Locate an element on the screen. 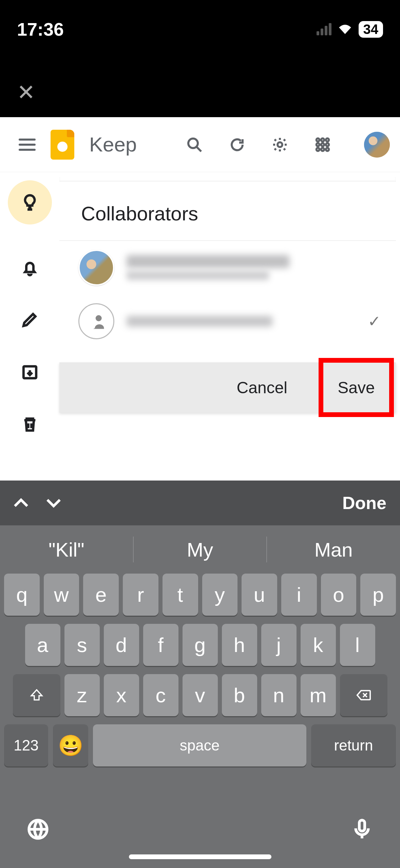 This screenshot has height=868, width=400. refresh-icon is located at coordinates (237, 145).